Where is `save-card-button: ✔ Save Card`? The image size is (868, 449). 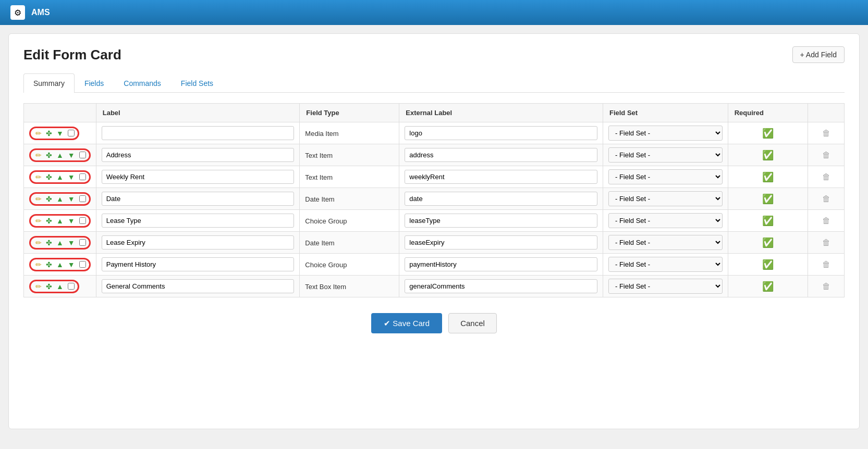
save-card-button: ✔ Save Card is located at coordinates (407, 323).